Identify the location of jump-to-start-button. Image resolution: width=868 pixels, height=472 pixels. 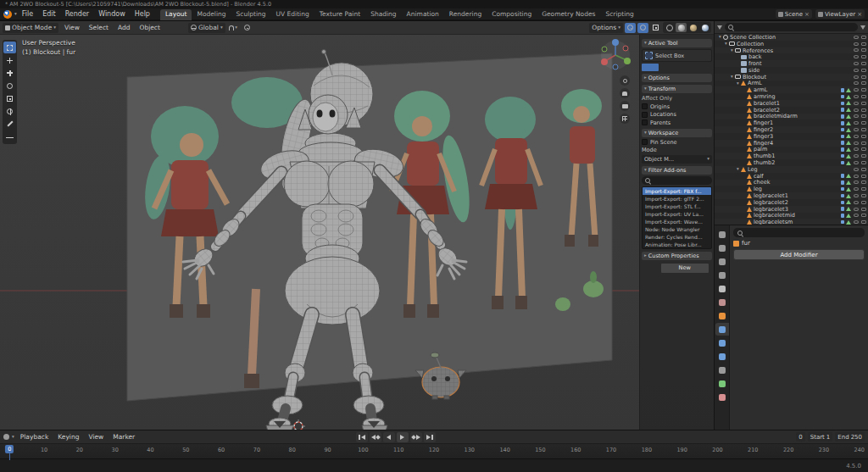
(362, 437).